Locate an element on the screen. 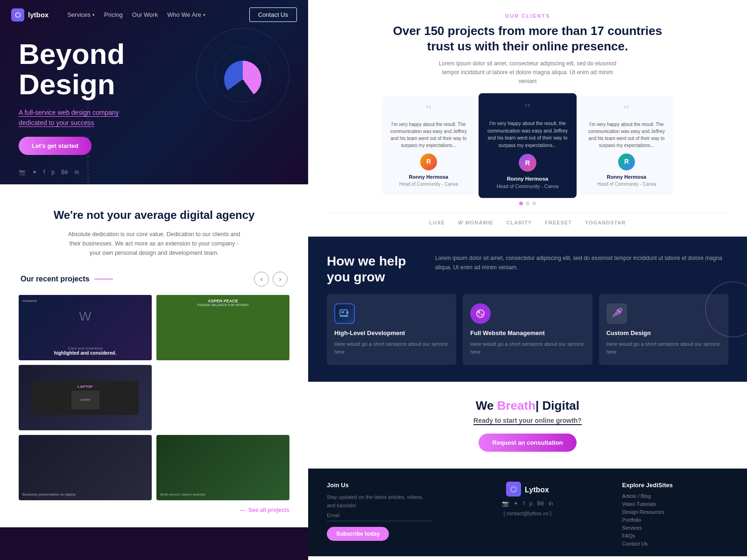 Image resolution: width=747 pixels, height=560 pixels. hero-content: Beyond Design A full-service web design … is located at coordinates (154, 97).